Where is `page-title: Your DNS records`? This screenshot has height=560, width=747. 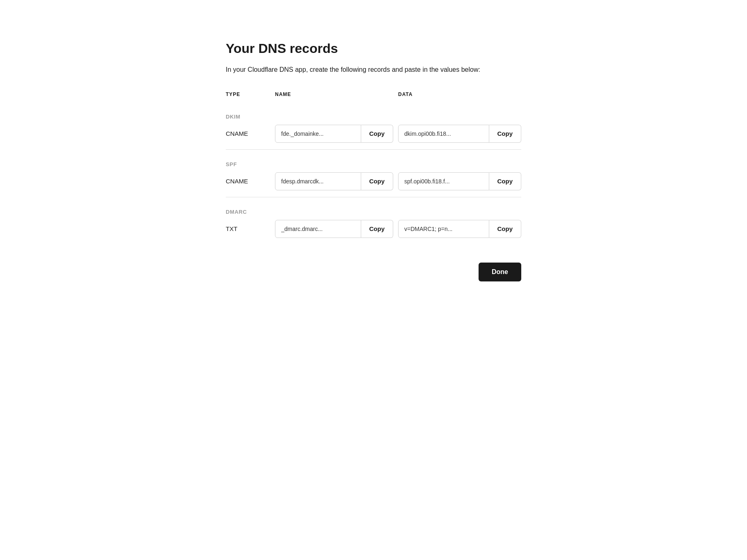
page-title: Your DNS records is located at coordinates (374, 48).